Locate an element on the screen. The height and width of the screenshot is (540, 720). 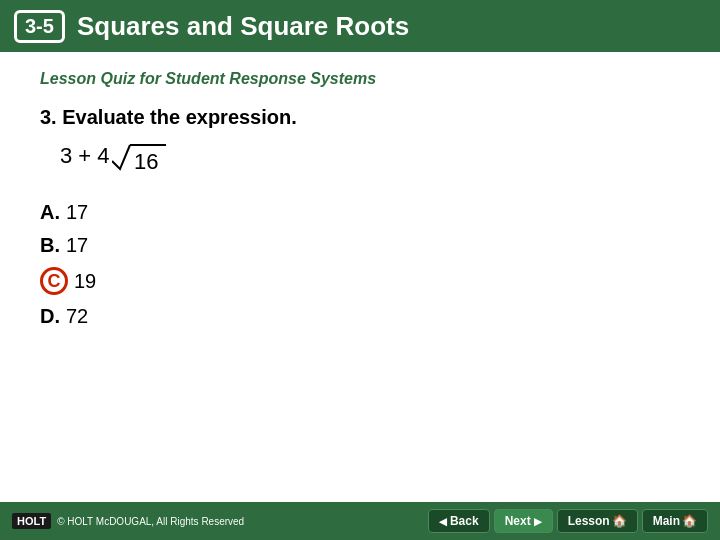
footer-nav: ◀ Back Next ▶ Lesson 🏠 Main 🏠 is located at coordinates (568, 521).